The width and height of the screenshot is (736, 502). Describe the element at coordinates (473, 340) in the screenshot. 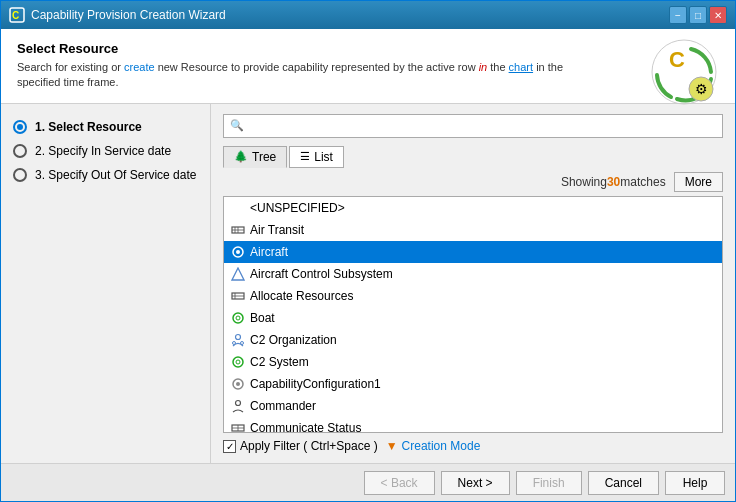

I see `tree-item-c2org: C2 Organization` at that location.